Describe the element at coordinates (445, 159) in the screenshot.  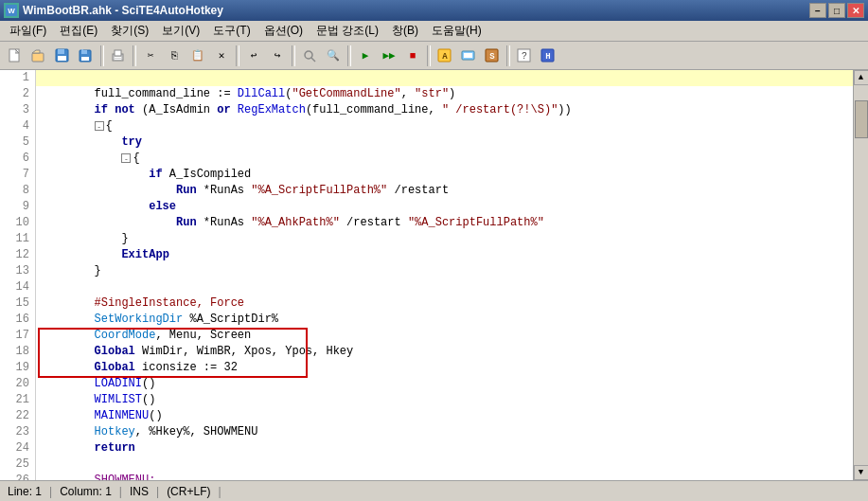
I see `code-line-6: if A_IsCompiled` at that location.